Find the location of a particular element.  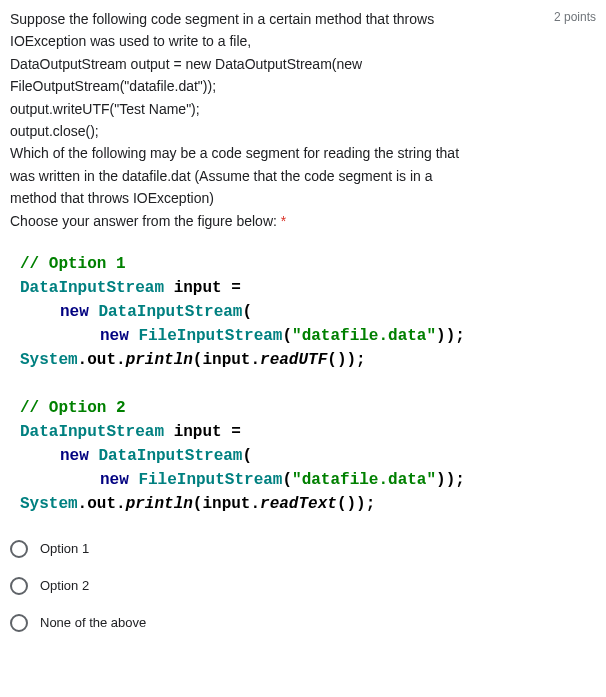

code-comment: // Option 2 is located at coordinates (73, 408).